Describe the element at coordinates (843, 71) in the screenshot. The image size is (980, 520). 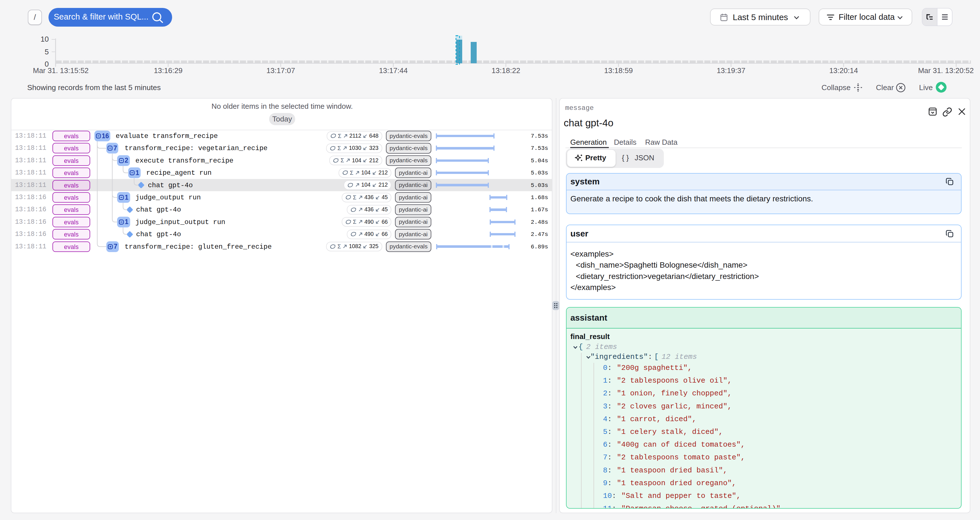
I see `svg-text: 13:20:14` at that location.